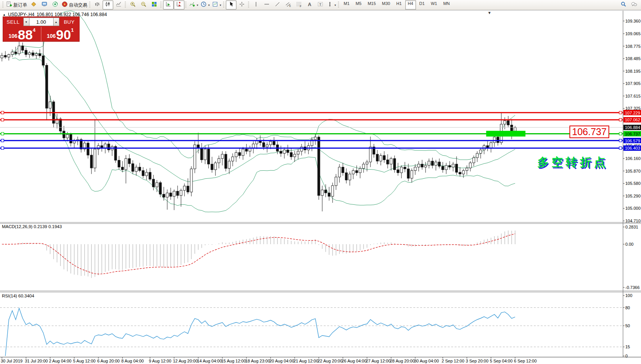  Describe the element at coordinates (633, 183) in the screenshot. I see `svg-text: 105.580` at that location.